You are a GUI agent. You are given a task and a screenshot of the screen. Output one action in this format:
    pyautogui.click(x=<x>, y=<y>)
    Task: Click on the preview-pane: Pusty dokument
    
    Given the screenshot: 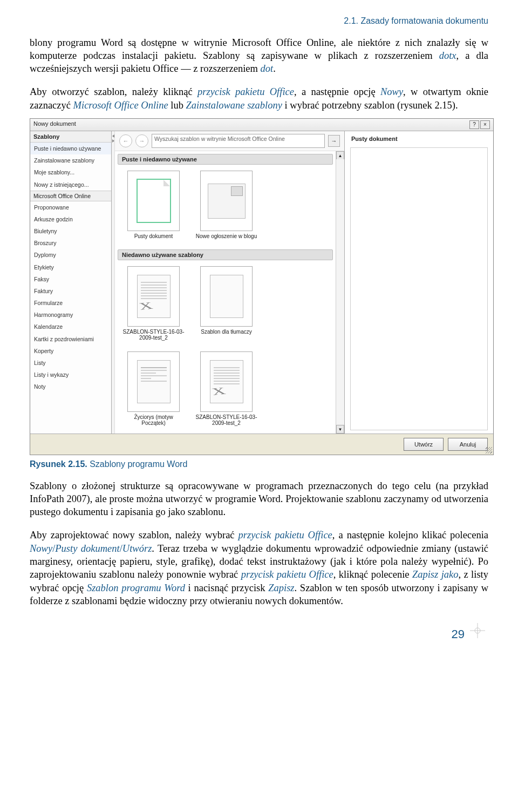 What is the action you would take?
    pyautogui.click(x=419, y=282)
    